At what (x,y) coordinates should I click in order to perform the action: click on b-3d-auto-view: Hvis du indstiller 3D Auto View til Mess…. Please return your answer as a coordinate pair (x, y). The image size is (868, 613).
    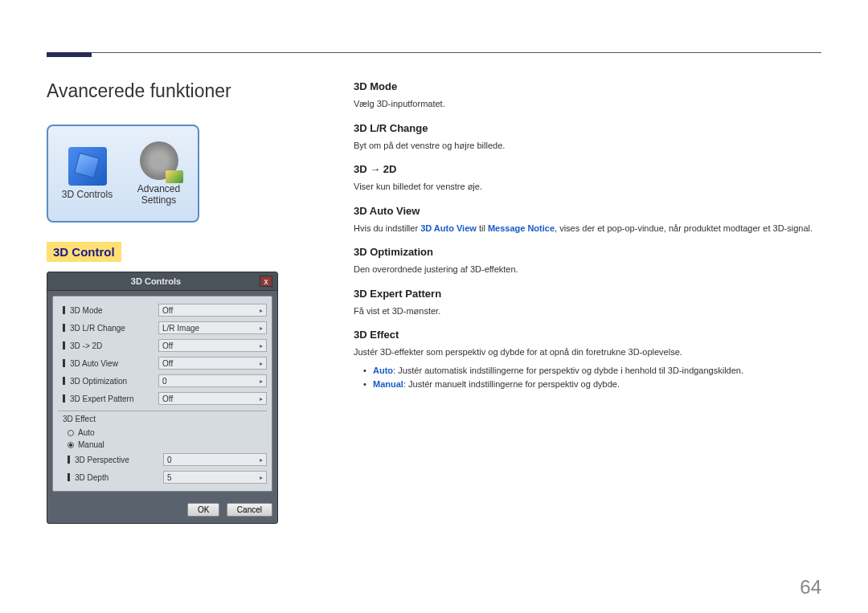
    Looking at the image, I should click on (587, 228).